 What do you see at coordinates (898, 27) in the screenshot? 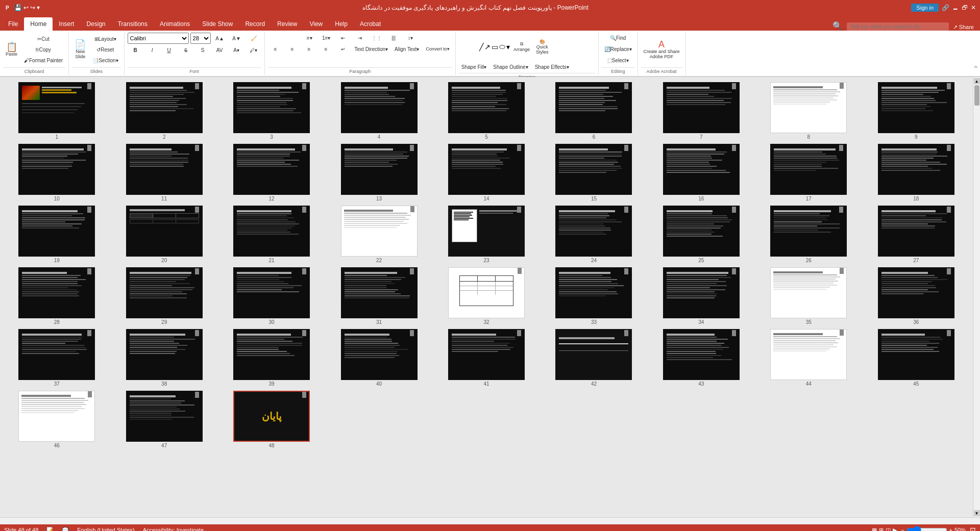
I see `search-input` at bounding box center [898, 27].